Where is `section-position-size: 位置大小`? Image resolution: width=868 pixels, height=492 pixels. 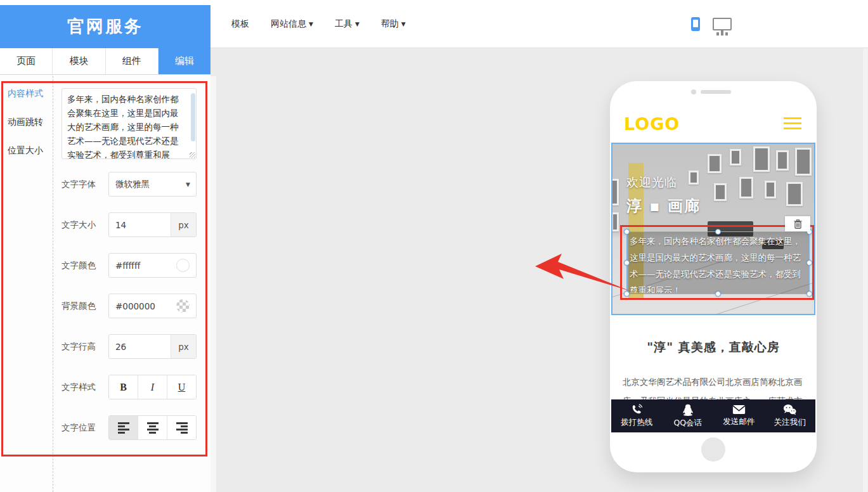 section-position-size: 位置大小 is located at coordinates (25, 151).